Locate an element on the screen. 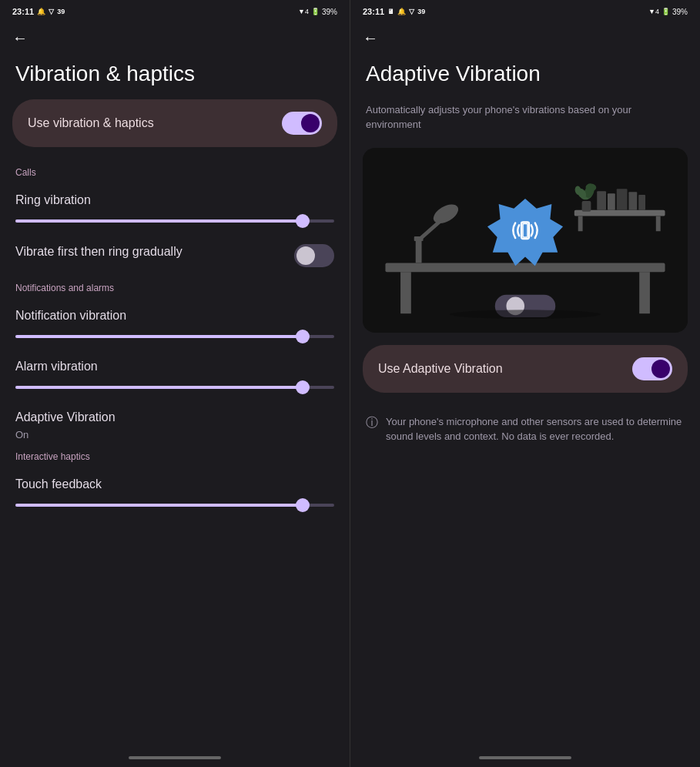 Image resolution: width=700 pixels, height=767 pixels. vibrate-first-knob is located at coordinates (306, 256).